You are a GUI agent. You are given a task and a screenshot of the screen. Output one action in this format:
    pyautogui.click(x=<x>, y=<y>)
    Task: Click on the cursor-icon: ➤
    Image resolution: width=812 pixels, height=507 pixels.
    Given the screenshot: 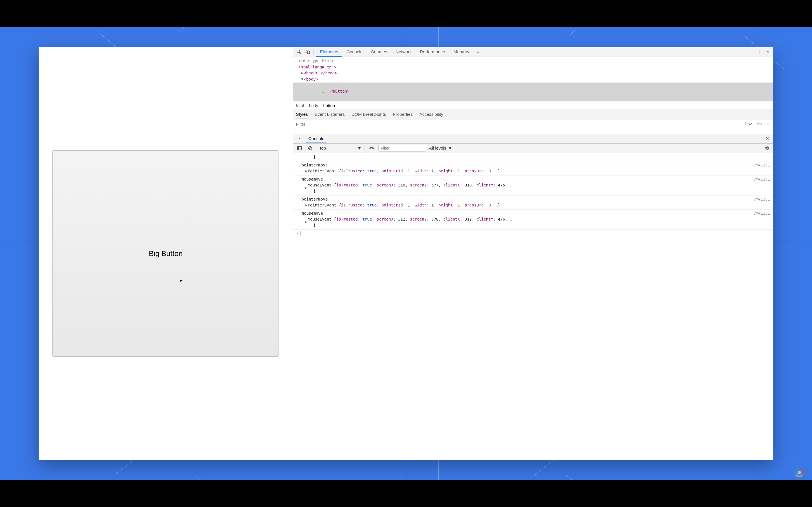 What is the action you would take?
    pyautogui.click(x=181, y=280)
    